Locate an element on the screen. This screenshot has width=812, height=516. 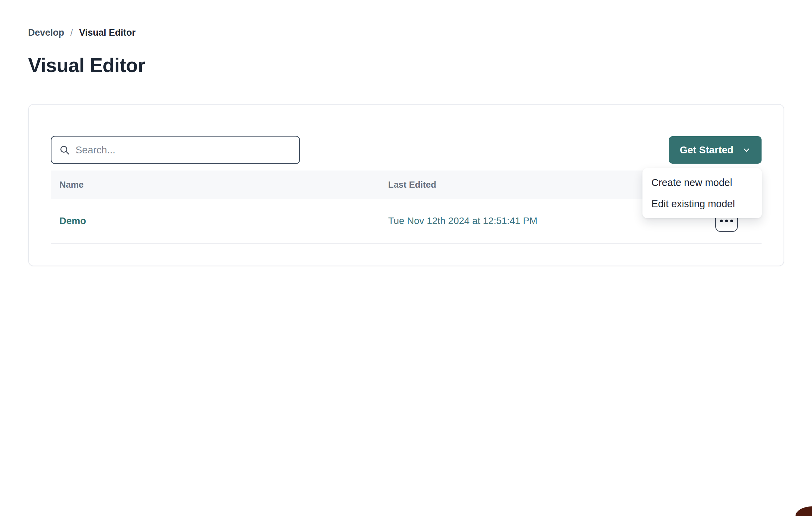
breadcrumb-develop: Develop is located at coordinates (46, 33).